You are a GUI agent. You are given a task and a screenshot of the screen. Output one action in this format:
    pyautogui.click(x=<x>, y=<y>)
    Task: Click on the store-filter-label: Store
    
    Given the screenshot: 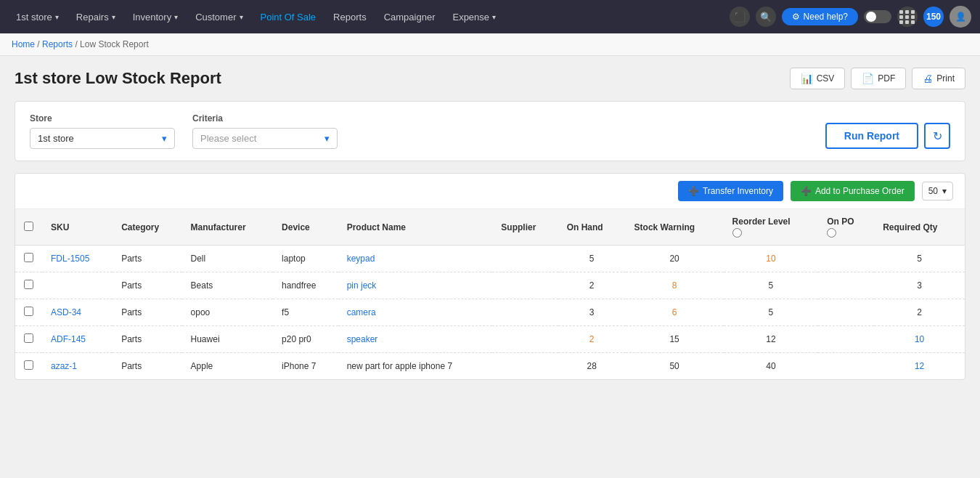 What is the action you would take?
    pyautogui.click(x=102, y=118)
    